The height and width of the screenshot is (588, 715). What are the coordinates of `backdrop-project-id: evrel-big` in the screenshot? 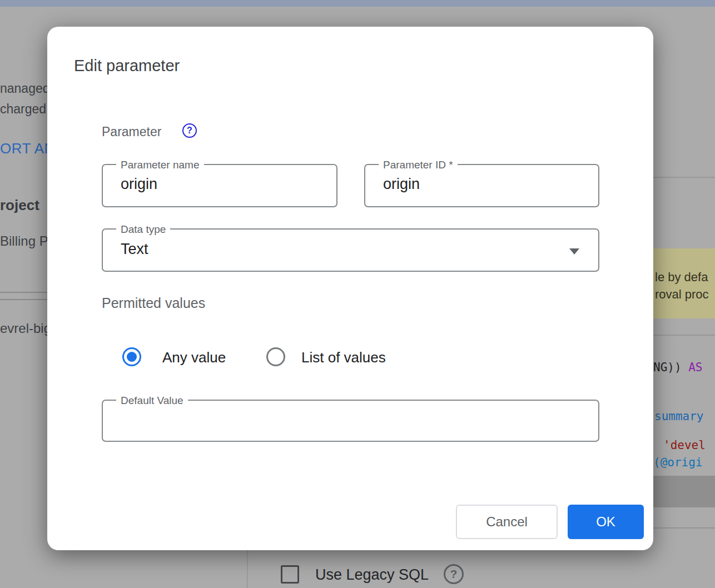 It's located at (26, 328).